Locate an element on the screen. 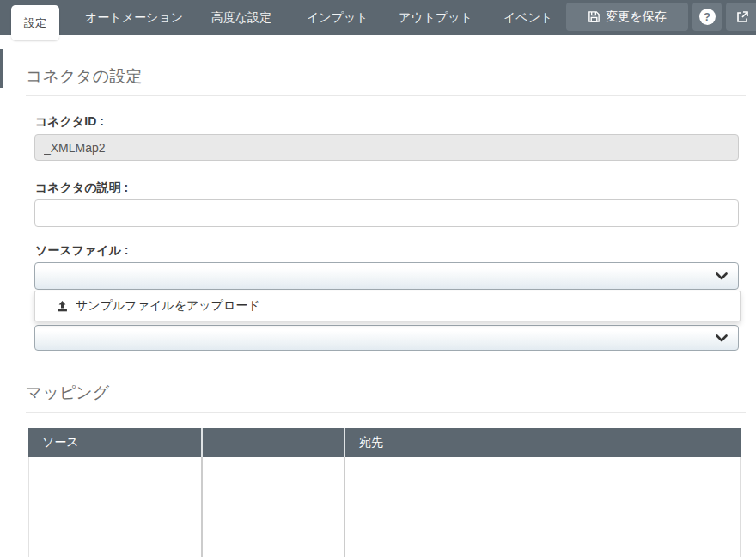 This screenshot has width=756, height=557. column-header-source: ソース is located at coordinates (115, 443).